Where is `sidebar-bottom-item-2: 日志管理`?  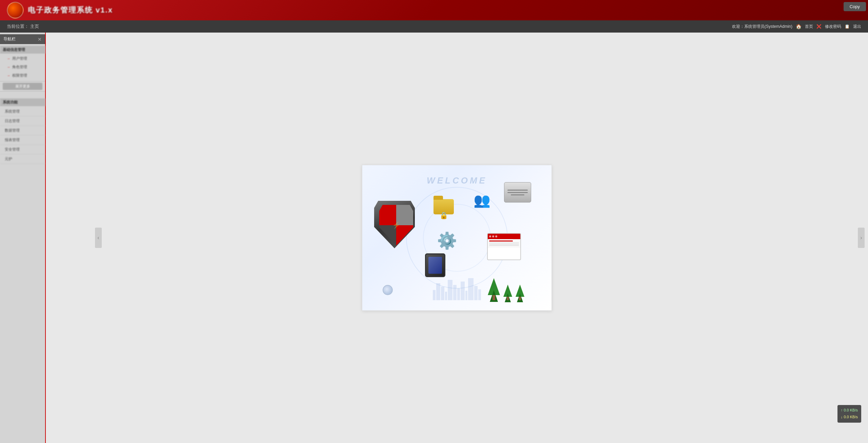 sidebar-bottom-item-2: 日志管理 is located at coordinates (22, 121).